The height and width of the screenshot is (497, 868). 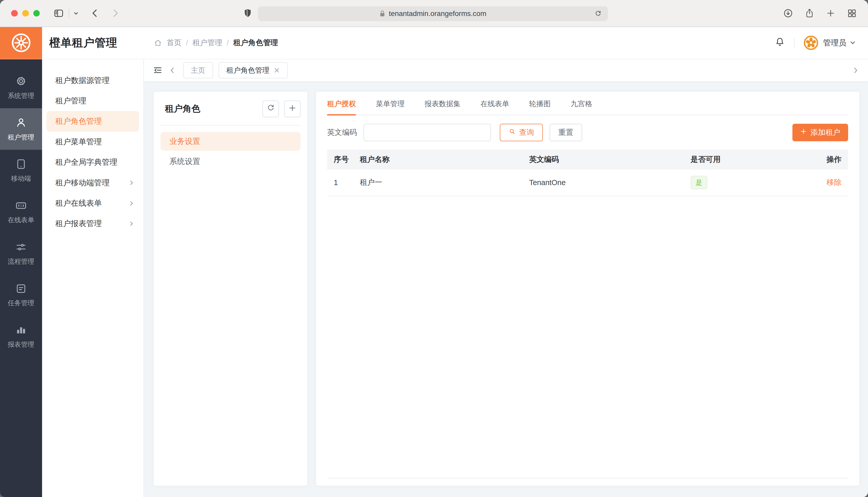 I want to click on col-header-name: 租户名称, so click(x=438, y=160).